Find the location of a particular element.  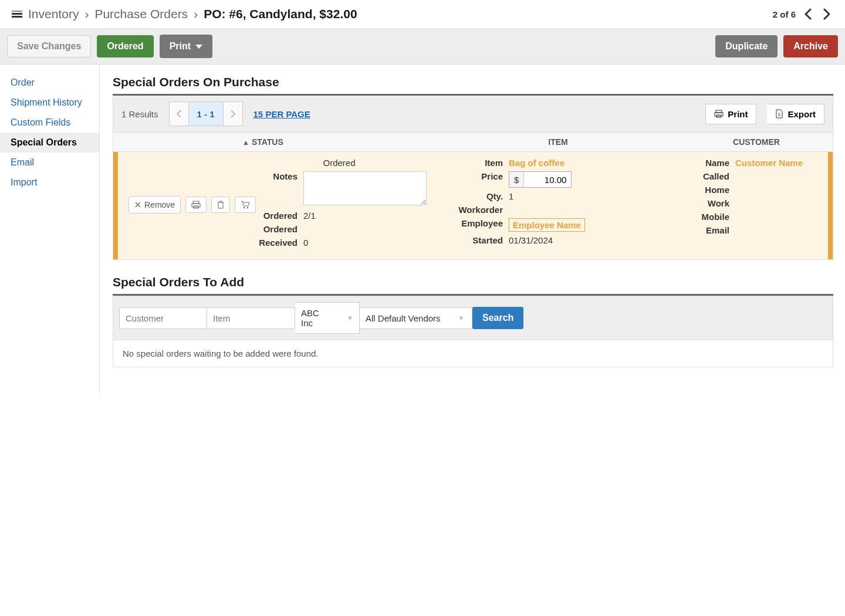

ordered-value: 2/1 is located at coordinates (366, 216).